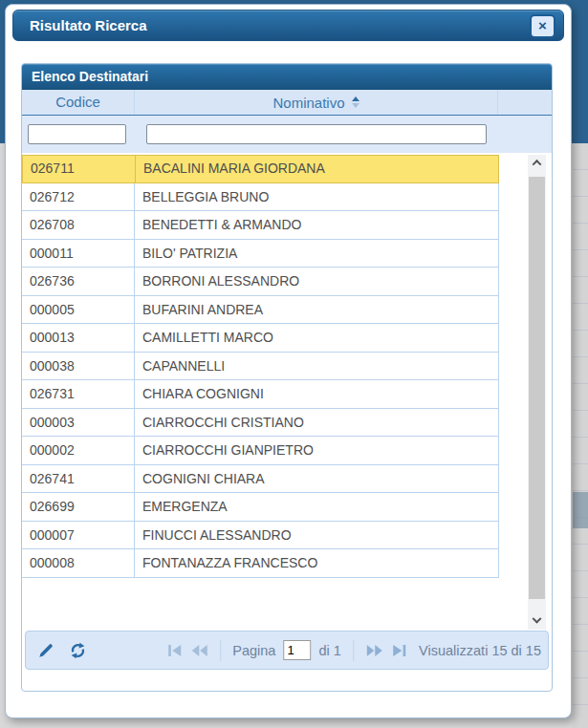 The width and height of the screenshot is (588, 728). I want to click on cell-nominativo: CHIARA COGNIGNI, so click(316, 394).